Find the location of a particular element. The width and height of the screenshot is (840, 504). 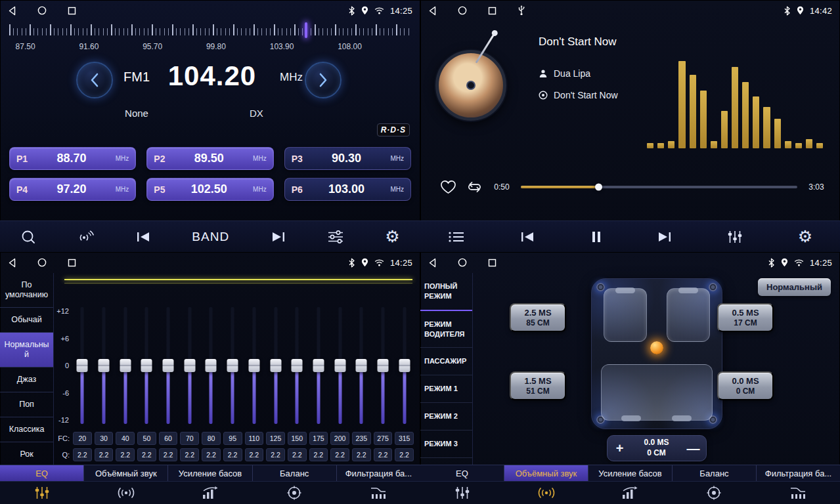

next-station-icon is located at coordinates (278, 237).